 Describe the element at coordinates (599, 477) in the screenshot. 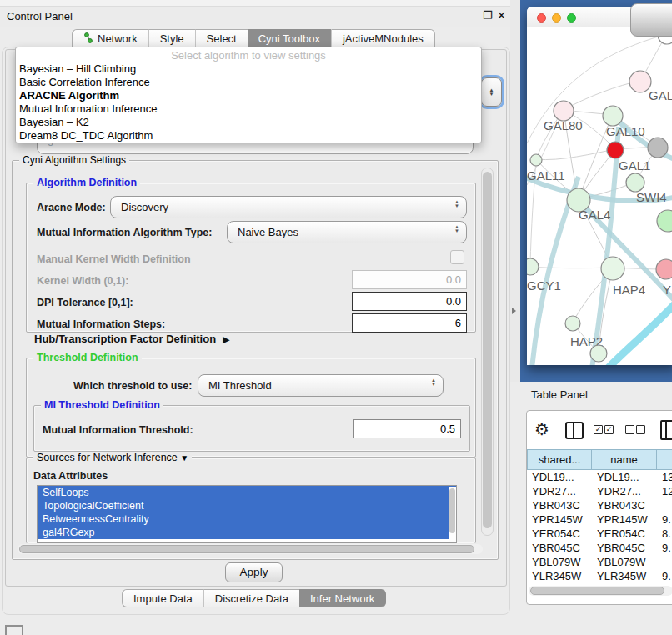

I see `table-row: YDL19...YDL19...13` at that location.